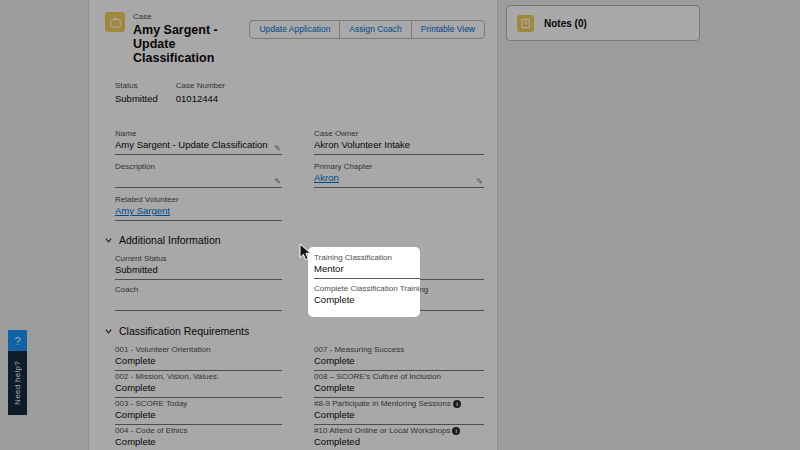 This screenshot has height=450, width=800. I want to click on case-owner-field: Case Owner Akron Volunteer Intake, so click(399, 142).